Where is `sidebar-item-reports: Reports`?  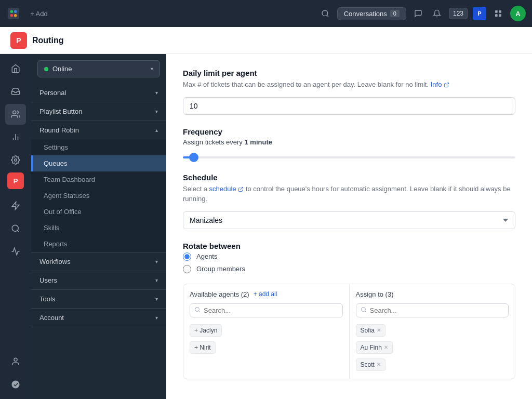 sidebar-item-reports: Reports is located at coordinates (99, 244).